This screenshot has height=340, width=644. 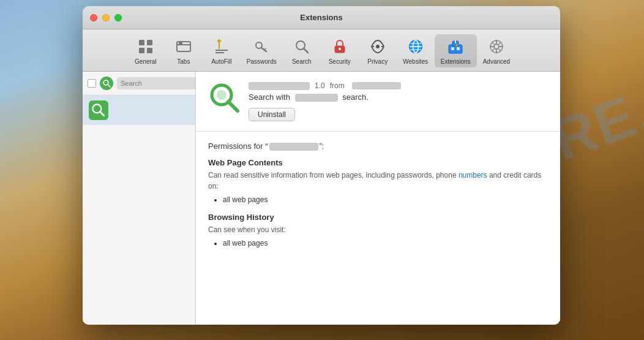 What do you see at coordinates (222, 61) in the screenshot?
I see `autofill-label: AutoFill` at bounding box center [222, 61].